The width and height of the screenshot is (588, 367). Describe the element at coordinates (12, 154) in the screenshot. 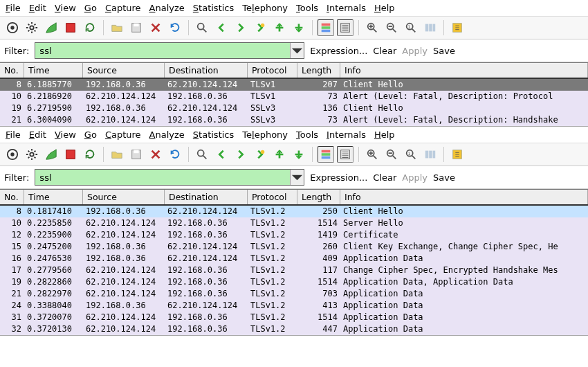

I see `list-interfaces-icon` at that location.